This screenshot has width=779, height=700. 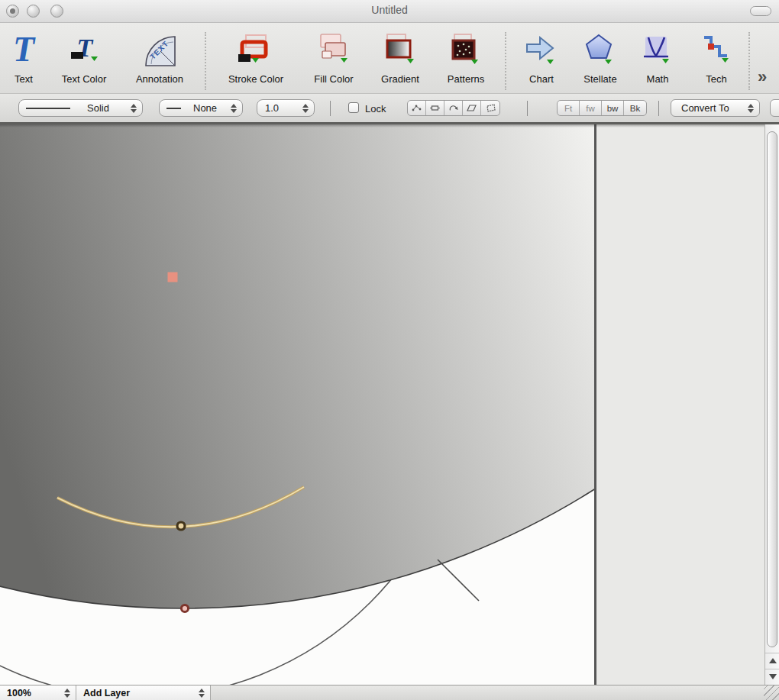 I want to click on down-arrow-icon, so click(x=773, y=676).